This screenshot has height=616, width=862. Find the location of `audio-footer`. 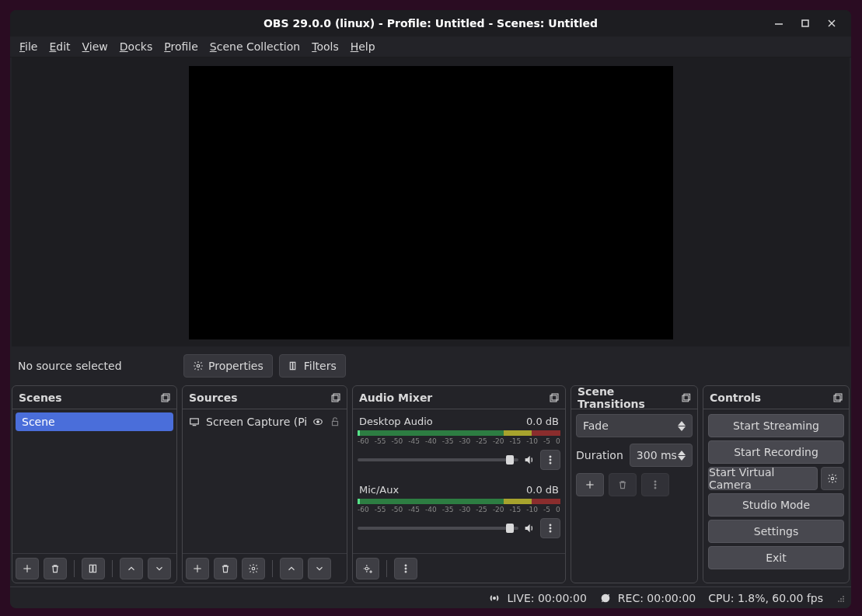

audio-footer is located at coordinates (459, 568).